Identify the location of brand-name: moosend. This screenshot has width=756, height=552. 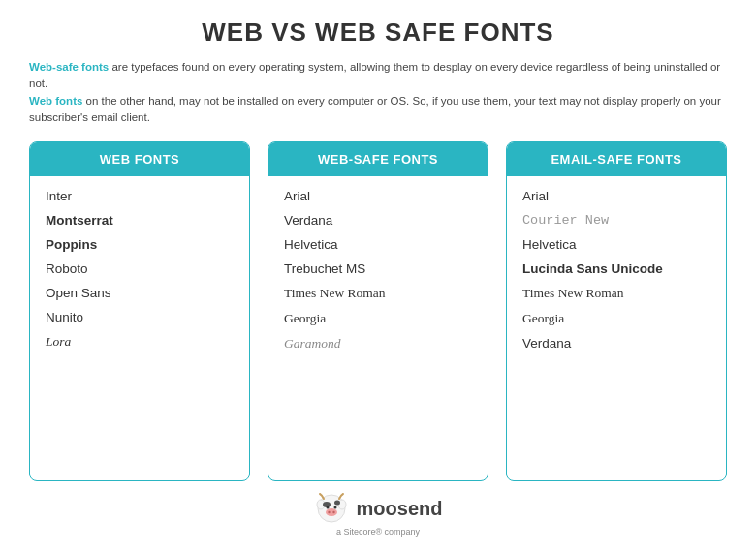
(399, 509).